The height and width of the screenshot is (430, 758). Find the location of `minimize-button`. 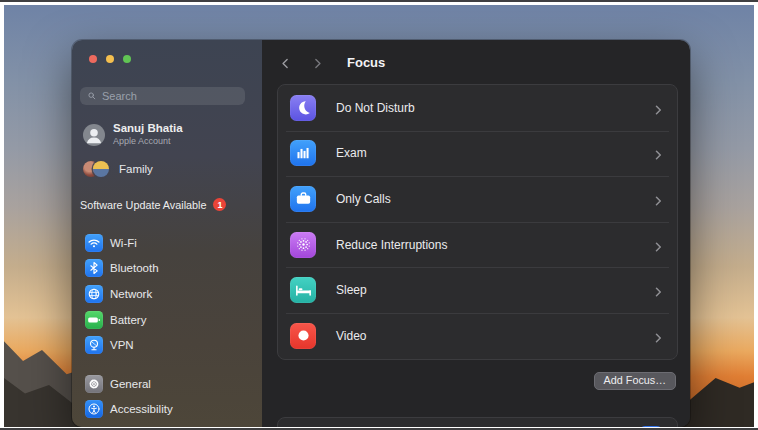

minimize-button is located at coordinates (110, 59).